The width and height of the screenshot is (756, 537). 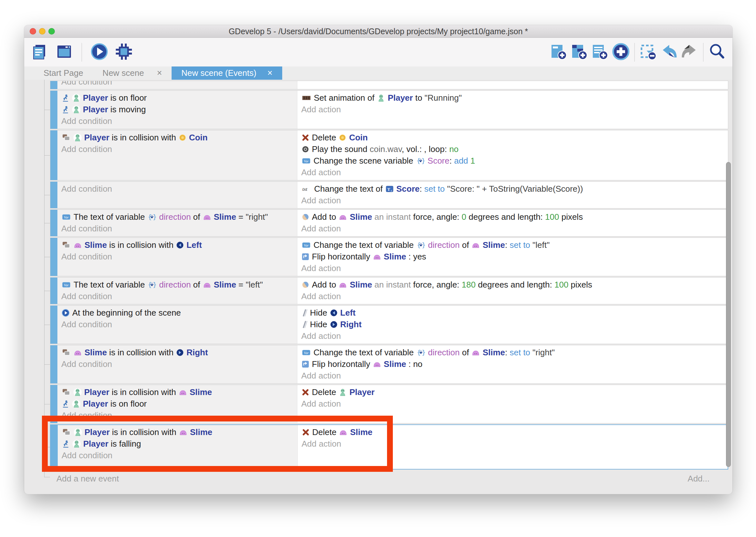 I want to click on svg-text: x, so click(x=391, y=191).